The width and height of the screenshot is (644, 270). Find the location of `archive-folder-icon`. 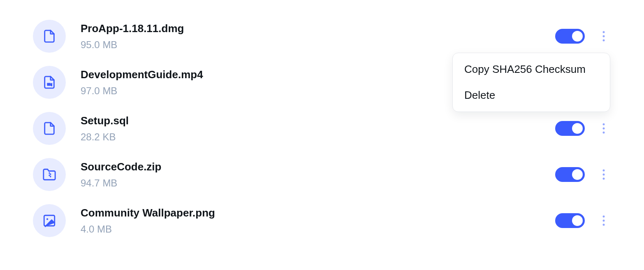

archive-folder-icon is located at coordinates (49, 175).